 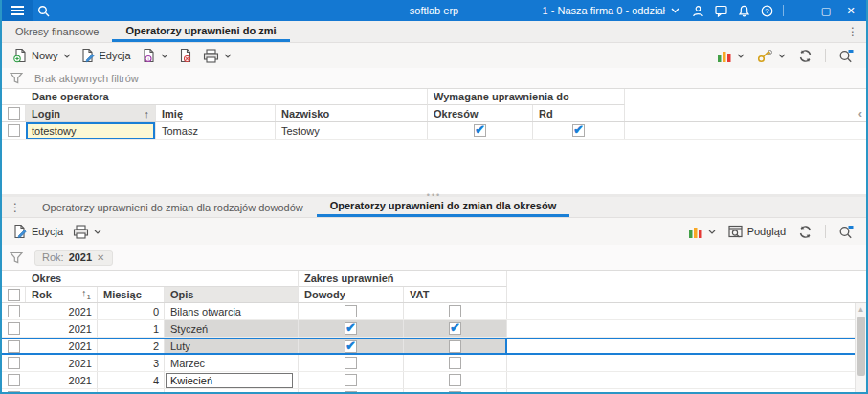 I want to click on new-button: Nowy, so click(x=42, y=55).